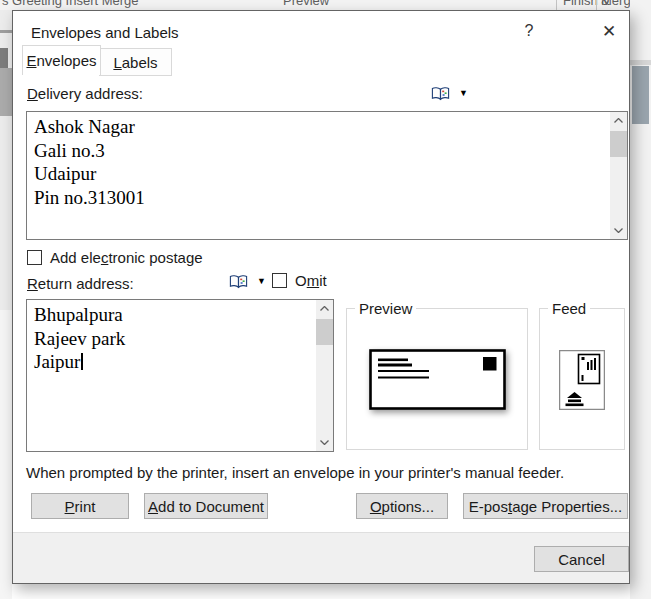 Image resolution: width=651 pixels, height=599 pixels. I want to click on feed-group-label: Feed, so click(569, 308).